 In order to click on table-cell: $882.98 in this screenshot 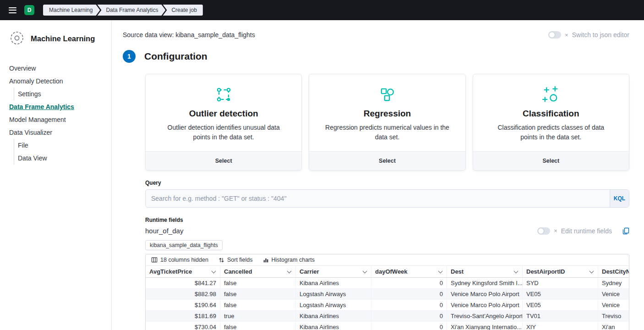, I will do `click(183, 294)`.